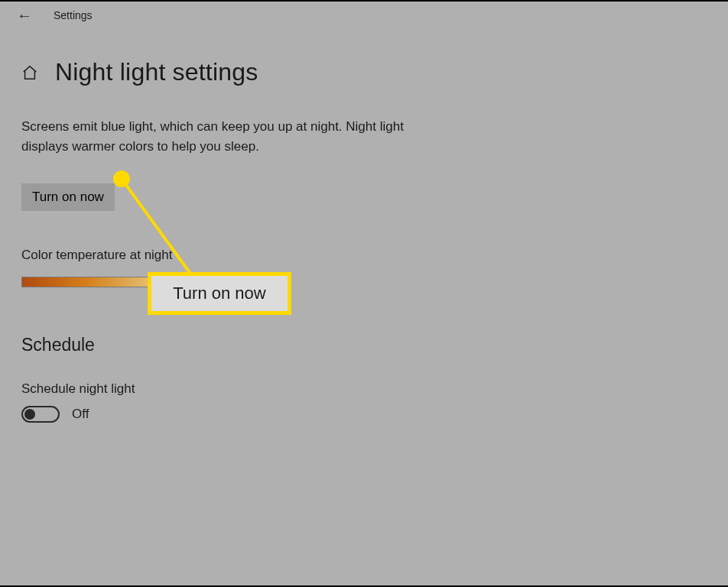  Describe the element at coordinates (148, 282) in the screenshot. I see `slider-track` at that location.